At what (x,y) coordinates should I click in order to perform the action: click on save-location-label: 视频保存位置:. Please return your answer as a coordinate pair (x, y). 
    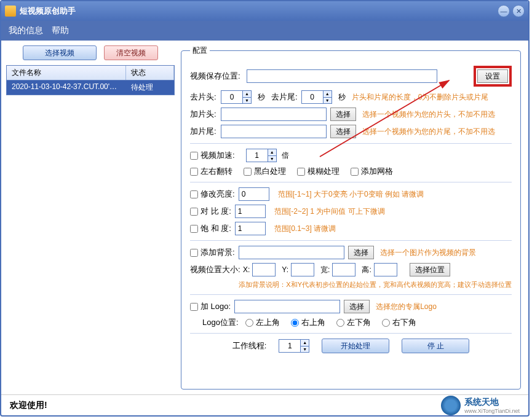
    Looking at the image, I should click on (218, 76).